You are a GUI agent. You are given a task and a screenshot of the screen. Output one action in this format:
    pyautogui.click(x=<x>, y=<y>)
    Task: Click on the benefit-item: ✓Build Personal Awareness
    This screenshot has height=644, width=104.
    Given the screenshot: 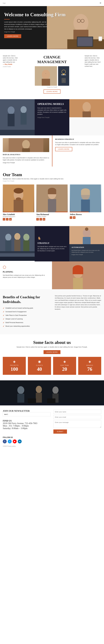 What is the action you would take?
    pyautogui.click(x=26, y=322)
    